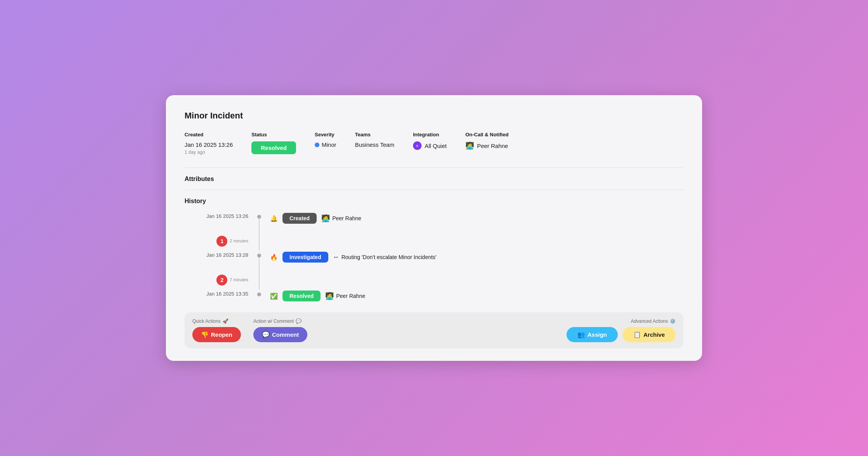 This screenshot has width=868, height=456. I want to click on history-date-2: Jan 16 2025 13:28, so click(227, 255).